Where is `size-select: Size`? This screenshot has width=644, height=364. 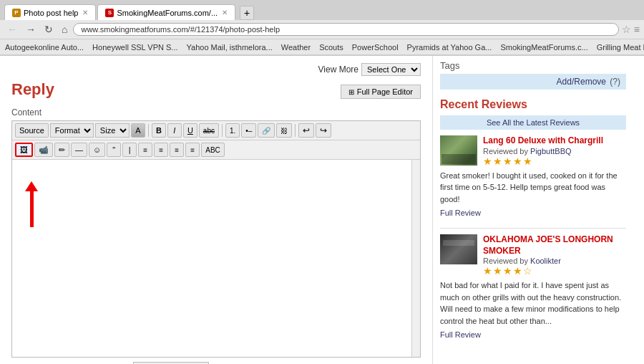 size-select: Size is located at coordinates (112, 130).